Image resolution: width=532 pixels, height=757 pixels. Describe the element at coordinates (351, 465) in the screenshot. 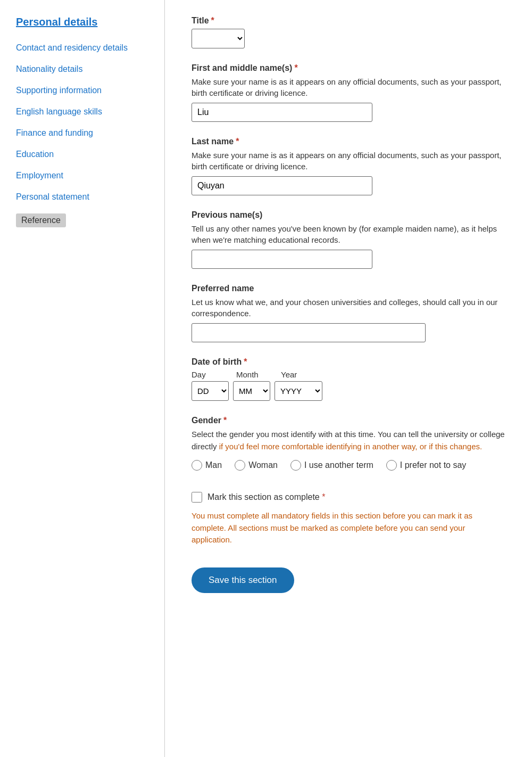

I see `gender-options: Man Woman I use another term I prefer no…` at that location.